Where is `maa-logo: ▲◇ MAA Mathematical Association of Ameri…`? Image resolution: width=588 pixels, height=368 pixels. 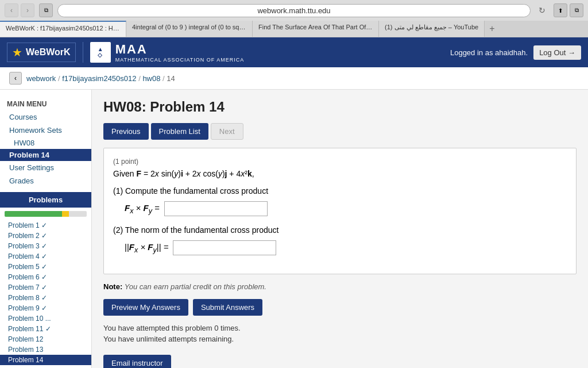
maa-logo: ▲◇ MAA Mathematical Association of Ameri… is located at coordinates (164, 52).